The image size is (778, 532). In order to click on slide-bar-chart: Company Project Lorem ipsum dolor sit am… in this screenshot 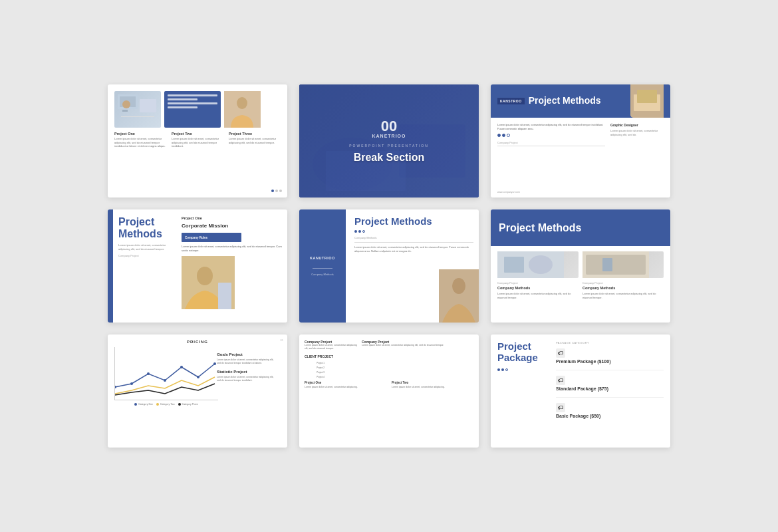, I will do `click(389, 391)`.